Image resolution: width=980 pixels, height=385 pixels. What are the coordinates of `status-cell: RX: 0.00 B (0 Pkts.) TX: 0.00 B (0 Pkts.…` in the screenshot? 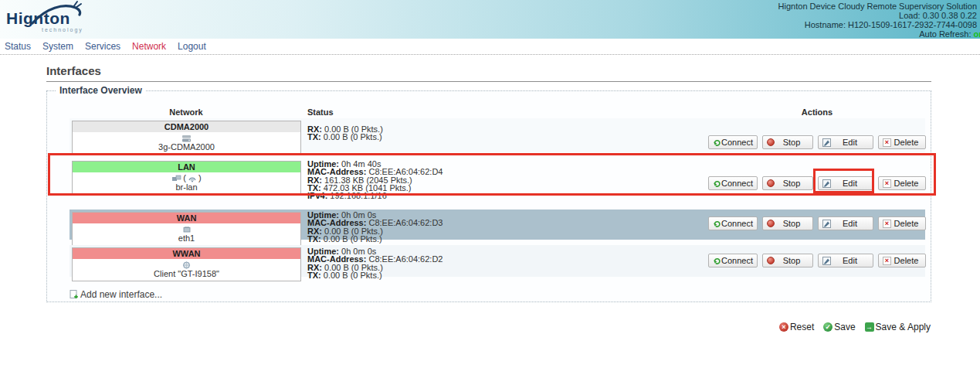 It's located at (345, 133).